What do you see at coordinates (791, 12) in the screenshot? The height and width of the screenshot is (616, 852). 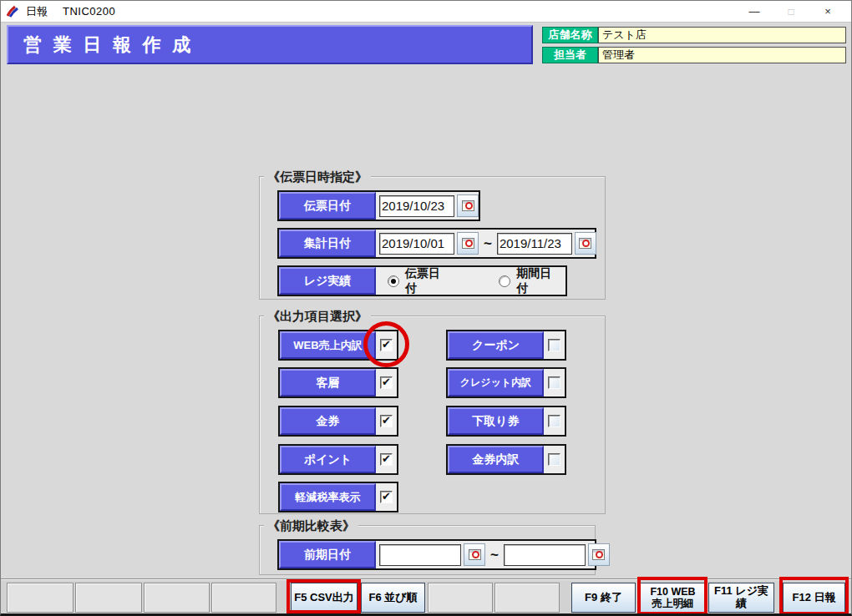 I see `maximize-button: □` at bounding box center [791, 12].